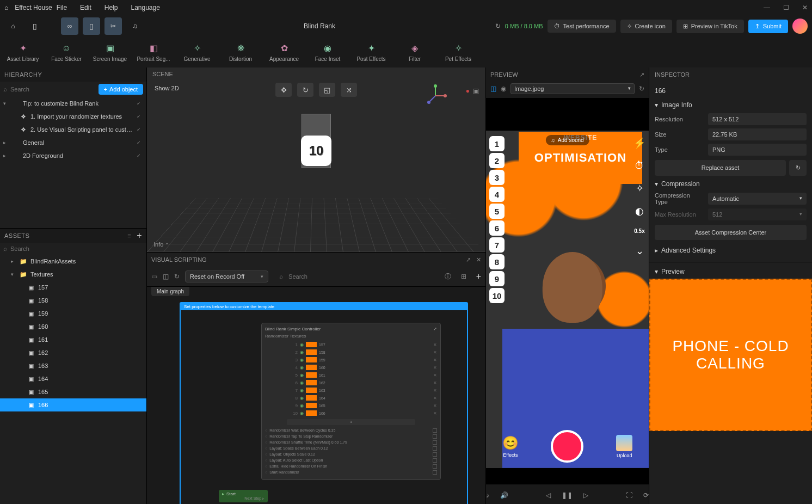 The height and width of the screenshot is (504, 812). What do you see at coordinates (73, 314) in the screenshot?
I see `asset-item: ▣159` at bounding box center [73, 314].